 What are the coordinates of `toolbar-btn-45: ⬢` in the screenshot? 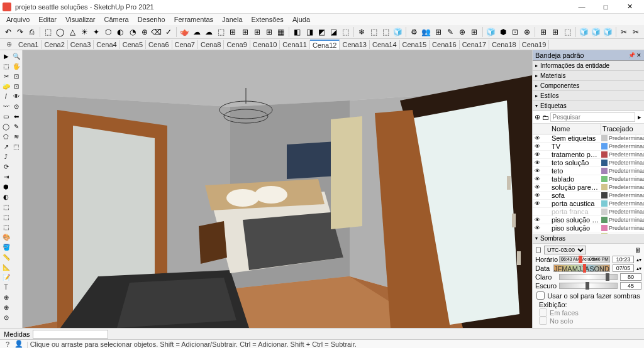 It's located at (503, 32).